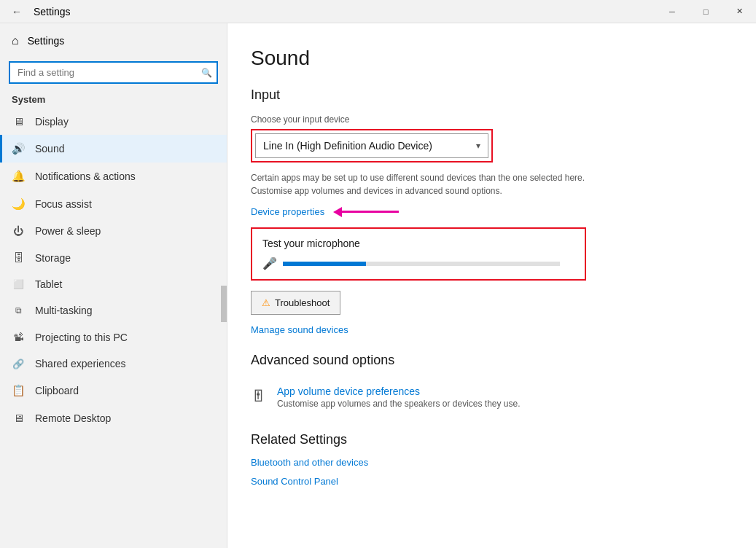  Describe the element at coordinates (85, 176) in the screenshot. I see `sidebar-item-label: Notifications & actions` at that location.